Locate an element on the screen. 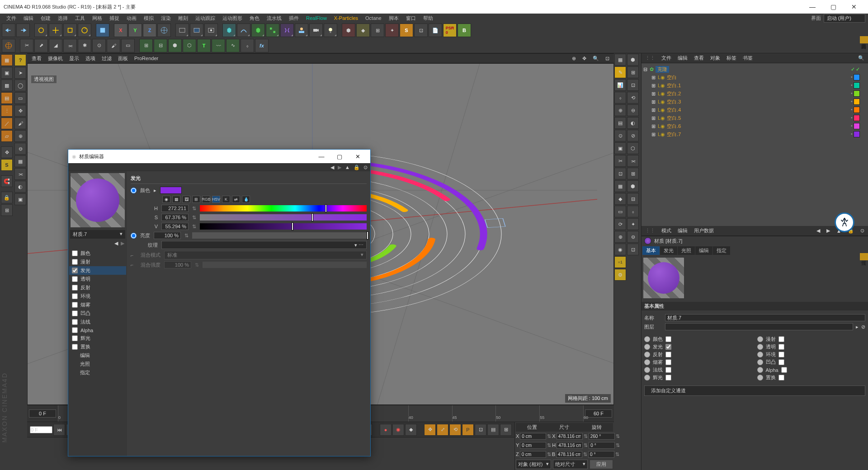 Image resolution: width=868 pixels, height=470 pixels. palette-button: ⟳ is located at coordinates (620, 224).